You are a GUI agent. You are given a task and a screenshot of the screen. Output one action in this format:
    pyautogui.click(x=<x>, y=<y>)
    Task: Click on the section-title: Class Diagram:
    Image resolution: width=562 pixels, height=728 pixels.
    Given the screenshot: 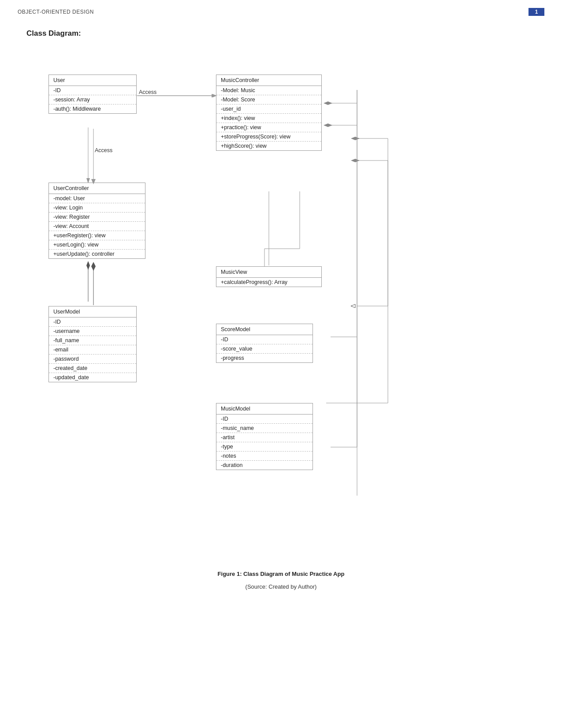 What is the action you would take?
    pyautogui.click(x=281, y=34)
    